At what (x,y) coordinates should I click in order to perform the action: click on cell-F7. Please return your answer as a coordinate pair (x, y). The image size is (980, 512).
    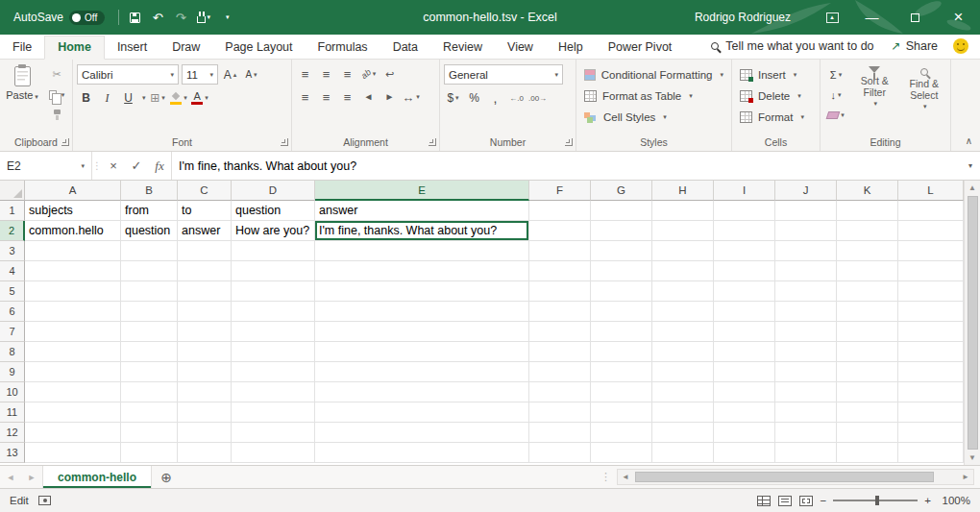
    Looking at the image, I should click on (560, 332).